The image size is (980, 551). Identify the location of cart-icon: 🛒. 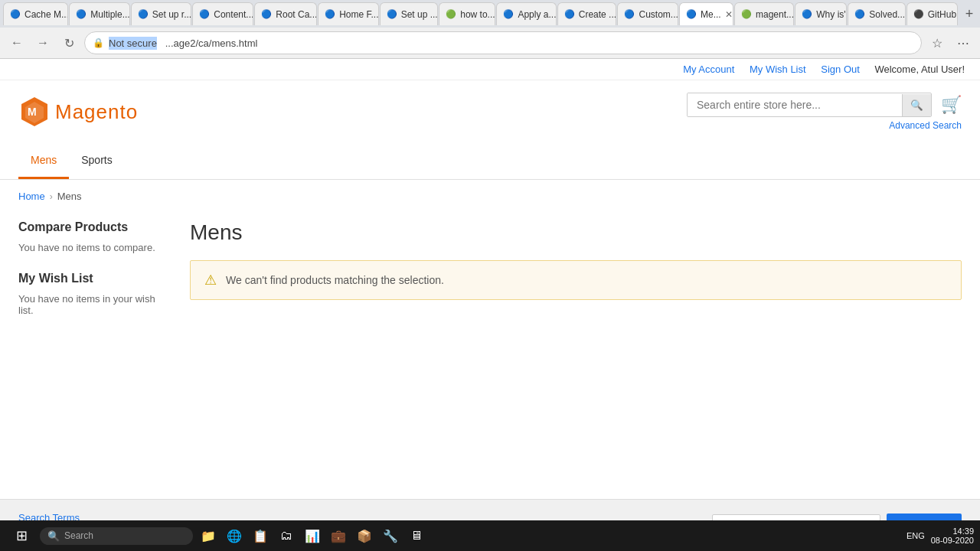
(951, 105).